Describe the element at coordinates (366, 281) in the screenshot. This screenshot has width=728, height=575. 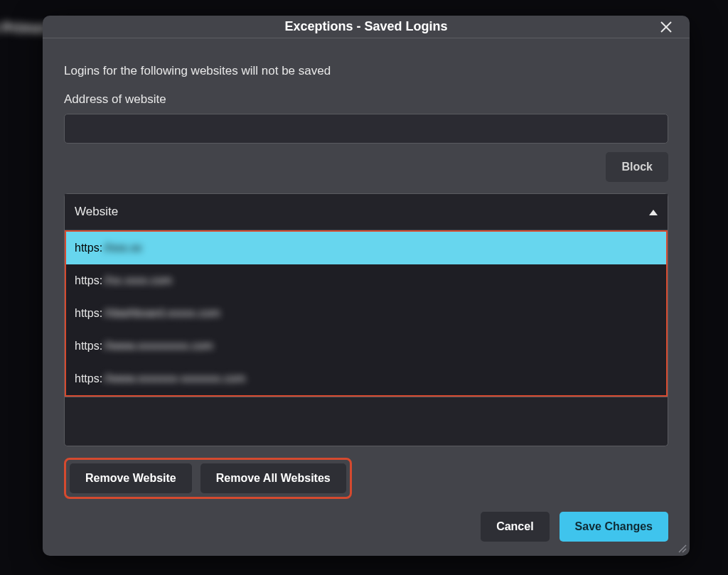
I see `list-item: https: //xx.xxxx.com` at that location.